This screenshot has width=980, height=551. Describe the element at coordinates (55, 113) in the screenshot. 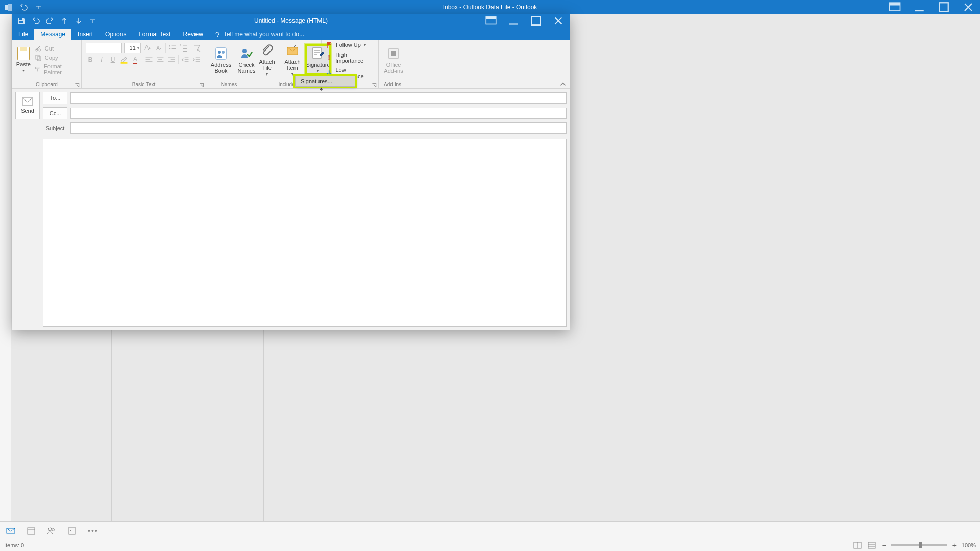

I see `cc-button: Cc...` at that location.